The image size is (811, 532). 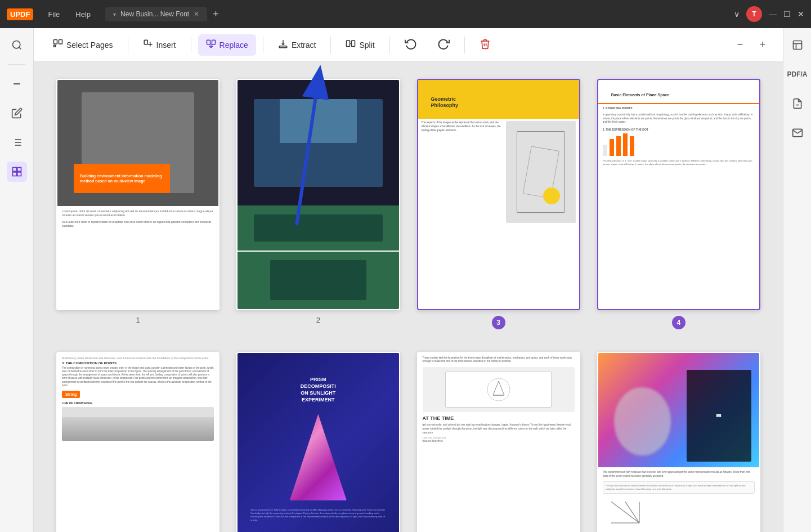 I want to click on page-thumb-8: 📖 This experiment can fully replicate th…, so click(x=679, y=442).